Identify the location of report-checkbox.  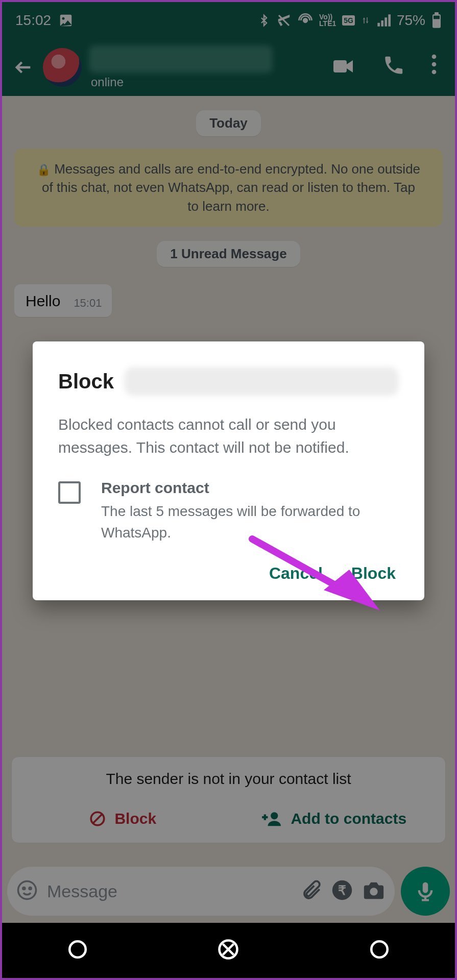
(69, 493).